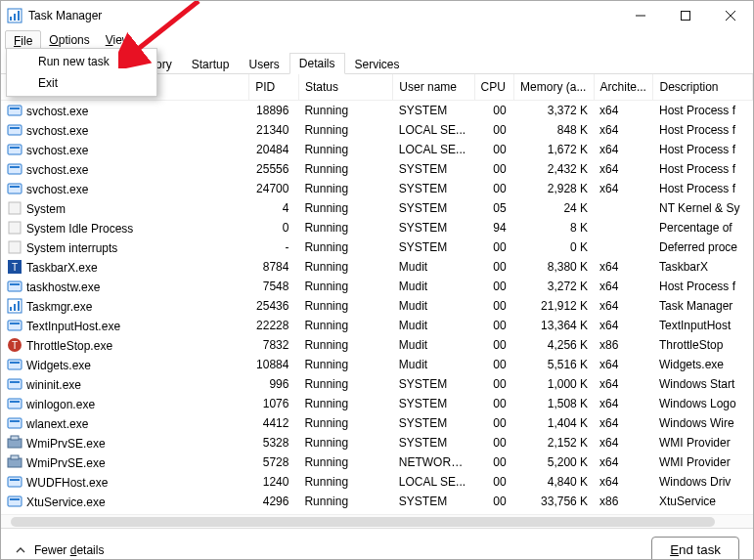 The height and width of the screenshot is (560, 754). I want to click on cell-mem: 0 K, so click(554, 247).